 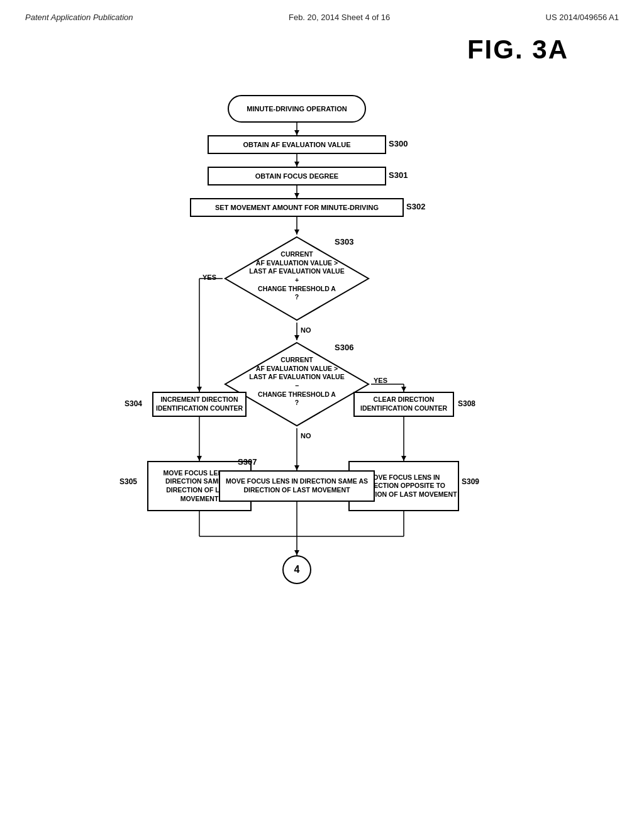 What do you see at coordinates (128, 482) in the screenshot?
I see `s305-label: S305` at bounding box center [128, 482].